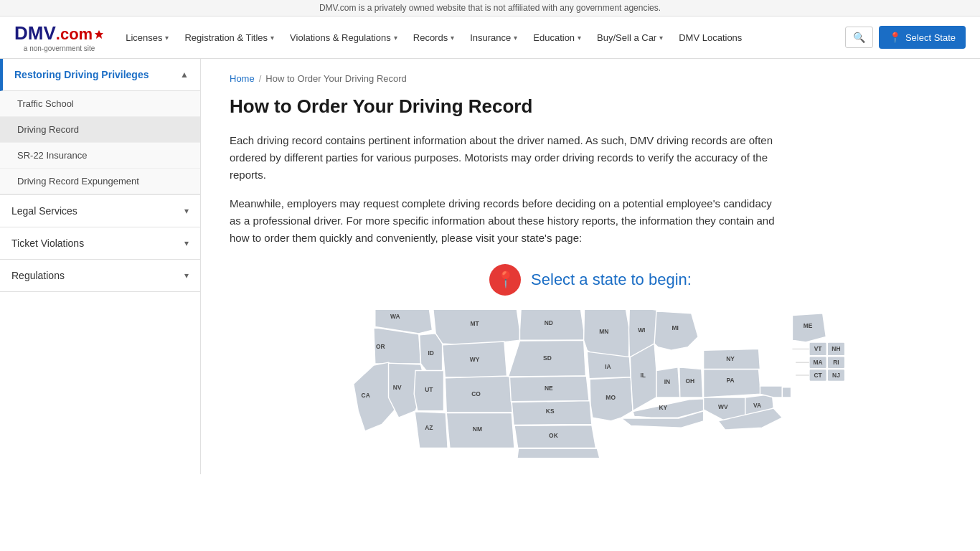 The image size is (980, 551). I want to click on main-nav: Licenses ▾ Registration & Titles ▾ Viola…, so click(482, 37).